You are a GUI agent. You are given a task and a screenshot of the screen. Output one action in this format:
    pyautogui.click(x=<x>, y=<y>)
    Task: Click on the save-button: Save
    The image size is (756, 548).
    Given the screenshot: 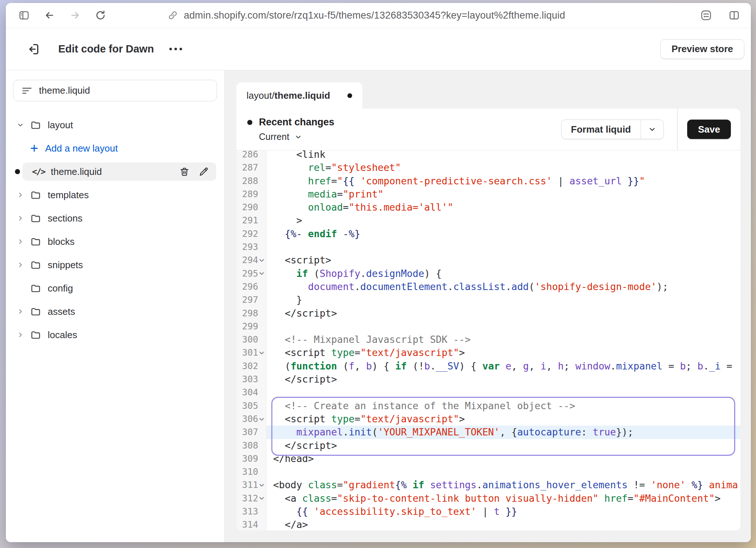 What is the action you would take?
    pyautogui.click(x=709, y=129)
    